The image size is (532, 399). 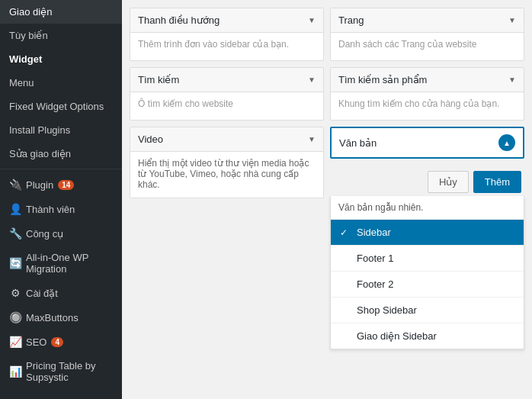 I want to click on sidebar-item-fixed-widget: Fixed Widget Options, so click(x=61, y=107).